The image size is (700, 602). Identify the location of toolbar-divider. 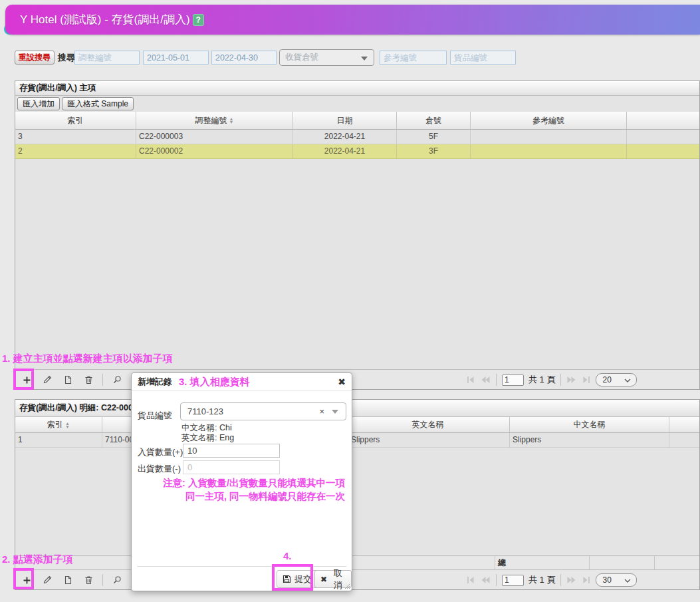
(102, 580).